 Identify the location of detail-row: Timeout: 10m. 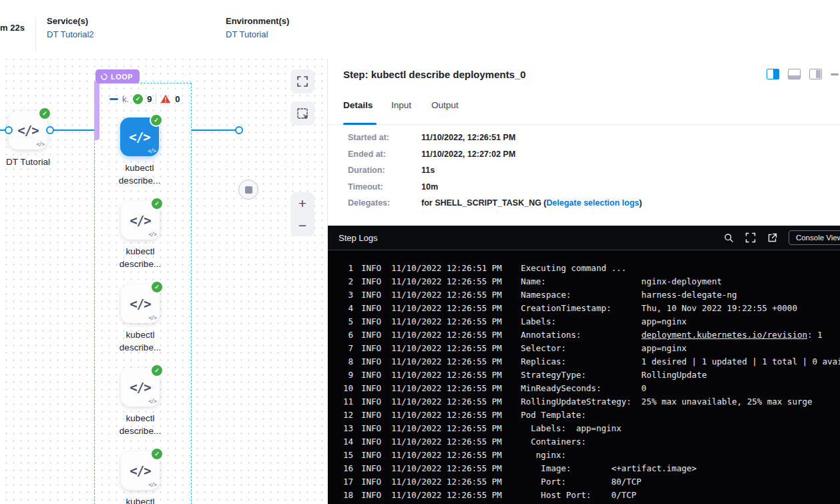
(588, 187).